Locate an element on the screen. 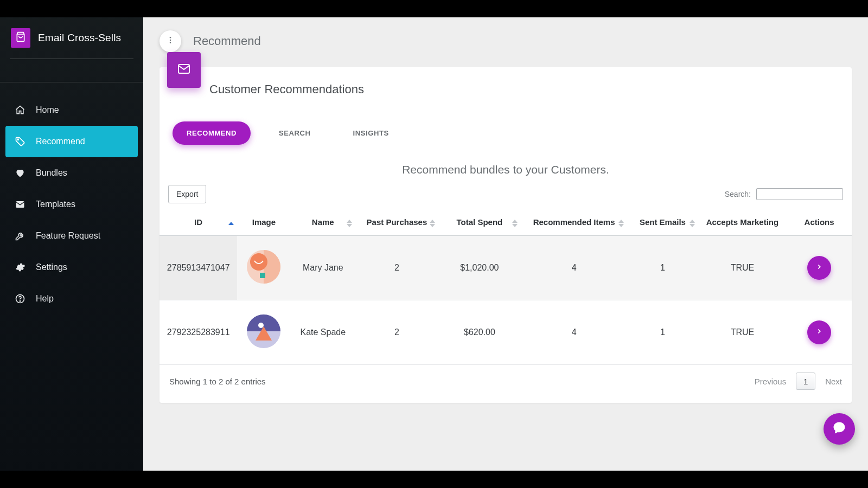 Image resolution: width=868 pixels, height=488 pixels. heart-icon is located at coordinates (20, 173).